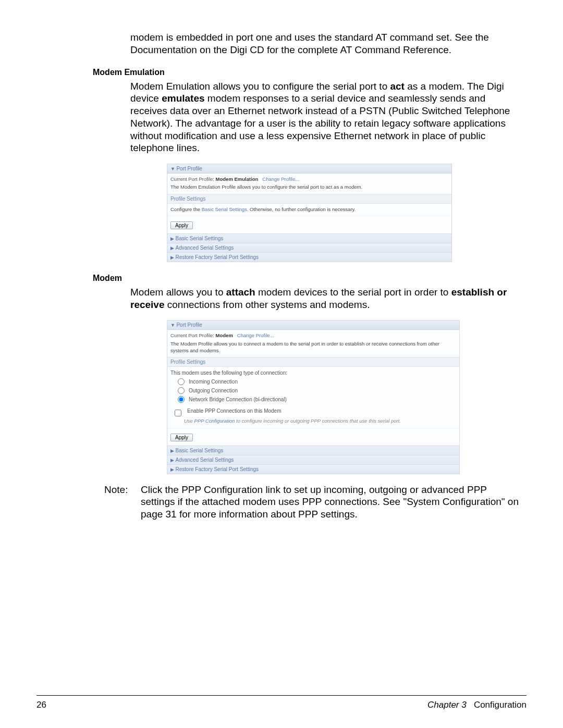  I want to click on checkbox-enable-ppp: Enable PPP Connections on this Modem, so click(313, 411).